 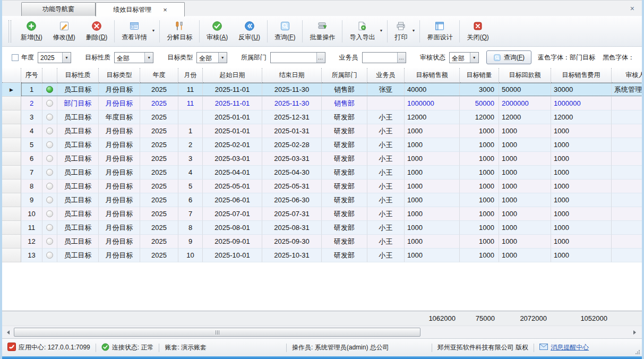 What do you see at coordinates (322, 104) in the screenshot?
I see `table-row: 2部门目标月份目标2025112025-11-012025-11-30销售部10…` at bounding box center [322, 104].